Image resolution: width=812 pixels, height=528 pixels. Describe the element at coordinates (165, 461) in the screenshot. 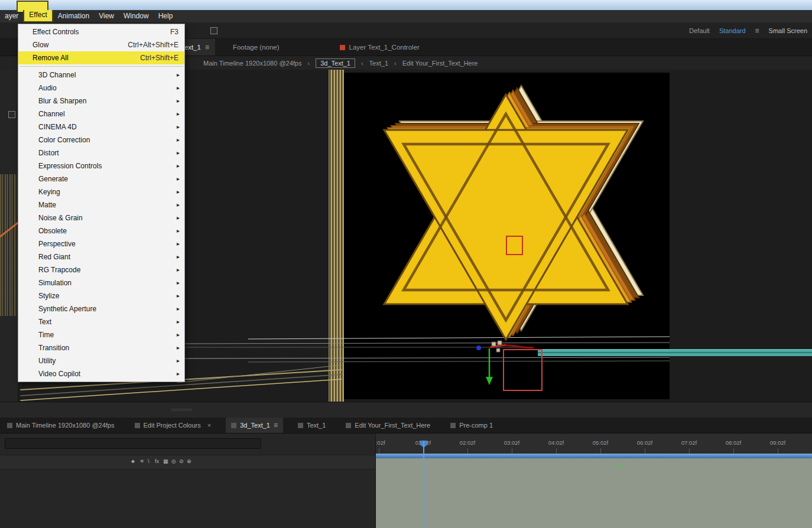

I see `frame-blend-icon: ▦` at that location.